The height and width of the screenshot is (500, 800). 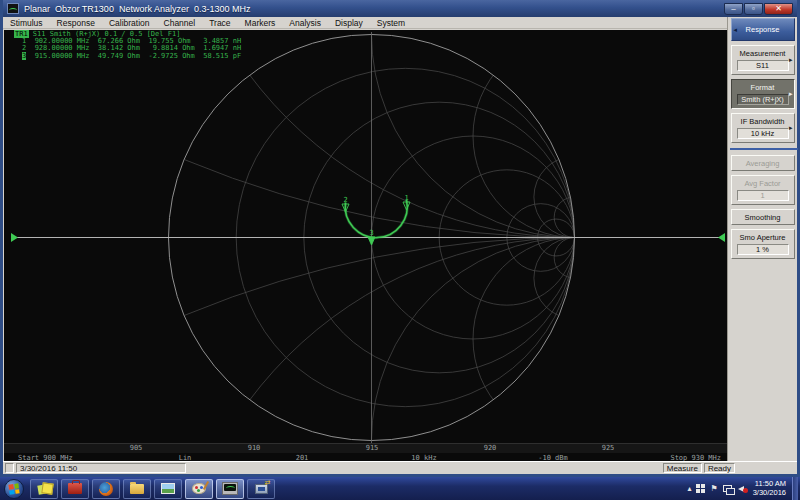 What do you see at coordinates (106, 489) in the screenshot?
I see `firefox-icon` at bounding box center [106, 489].